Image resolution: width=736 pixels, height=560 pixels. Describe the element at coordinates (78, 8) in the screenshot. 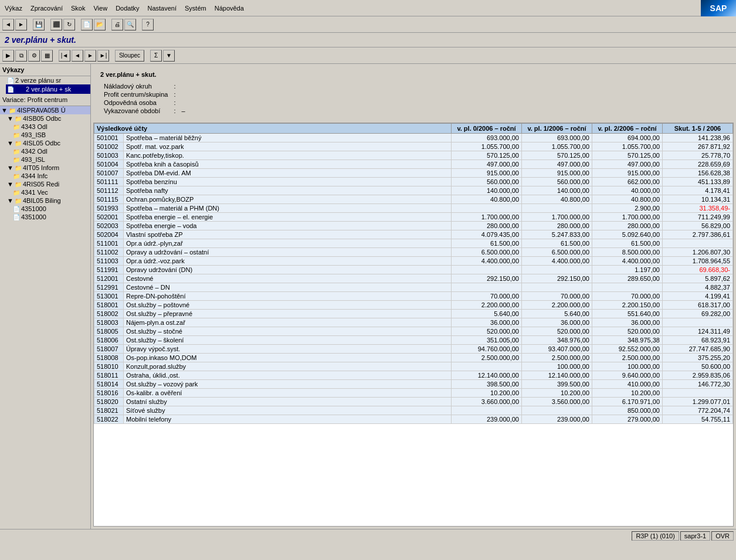

I see `menu-skok: Skok` at that location.